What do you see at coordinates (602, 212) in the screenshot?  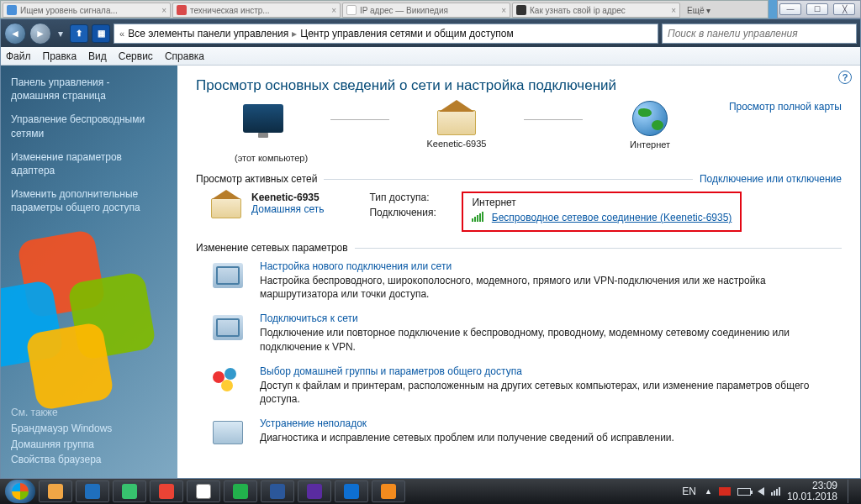 I see `highlighted-connection: Интернет Беспроводное сетевое соединение…` at bounding box center [602, 212].